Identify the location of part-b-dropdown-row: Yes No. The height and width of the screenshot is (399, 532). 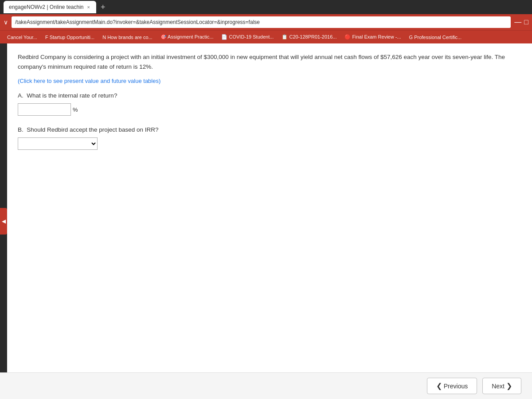
(270, 144).